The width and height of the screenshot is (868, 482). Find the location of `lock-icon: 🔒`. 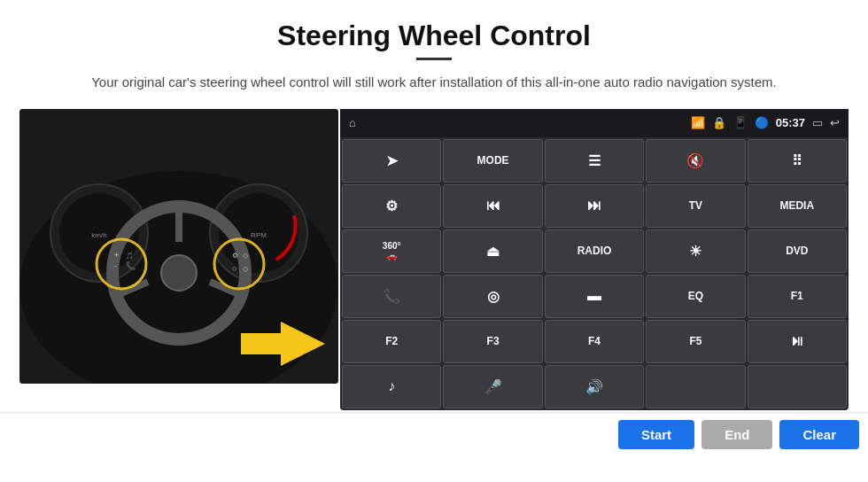

lock-icon: 🔒 is located at coordinates (719, 122).